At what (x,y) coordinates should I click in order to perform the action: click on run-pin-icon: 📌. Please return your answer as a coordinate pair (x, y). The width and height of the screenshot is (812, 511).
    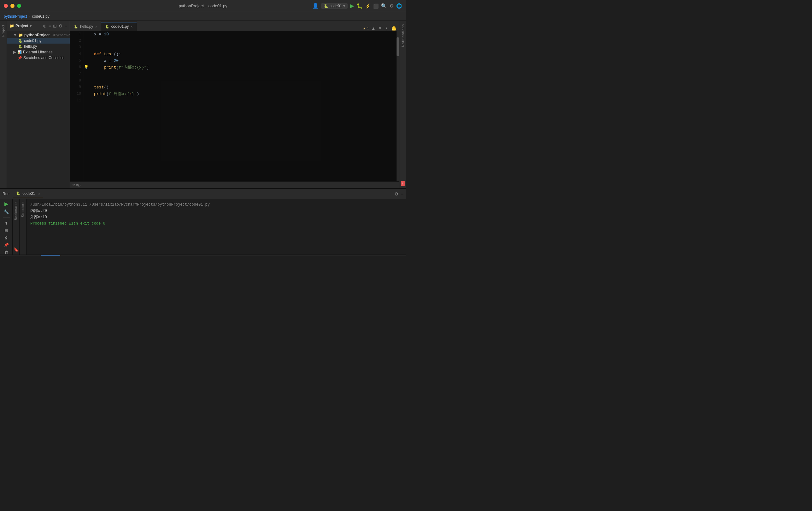
    Looking at the image, I should click on (6, 245).